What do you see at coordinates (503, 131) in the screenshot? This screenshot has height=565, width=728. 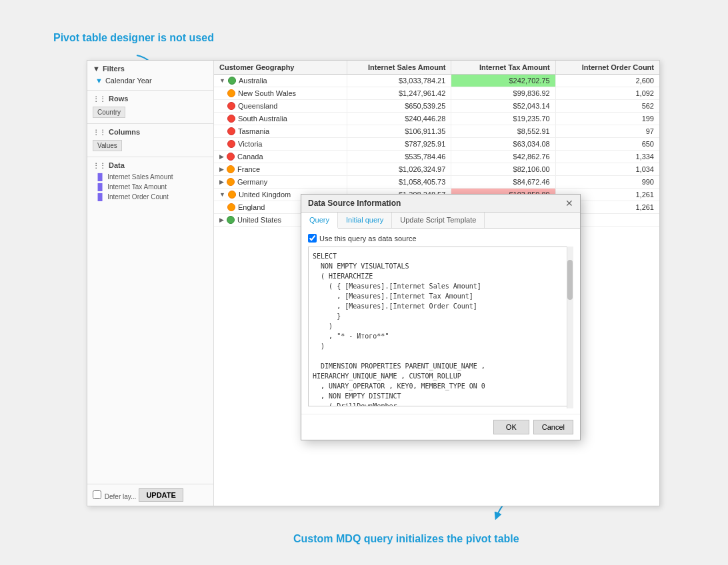 I see `cell-tax: $8,552.91` at bounding box center [503, 131].